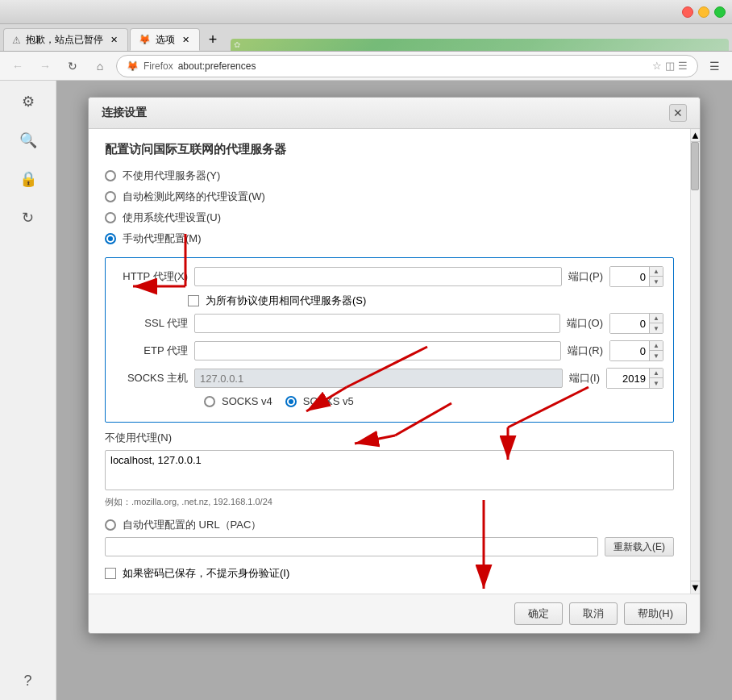 The image size is (732, 700). I want to click on http-proxy-input, so click(378, 277).